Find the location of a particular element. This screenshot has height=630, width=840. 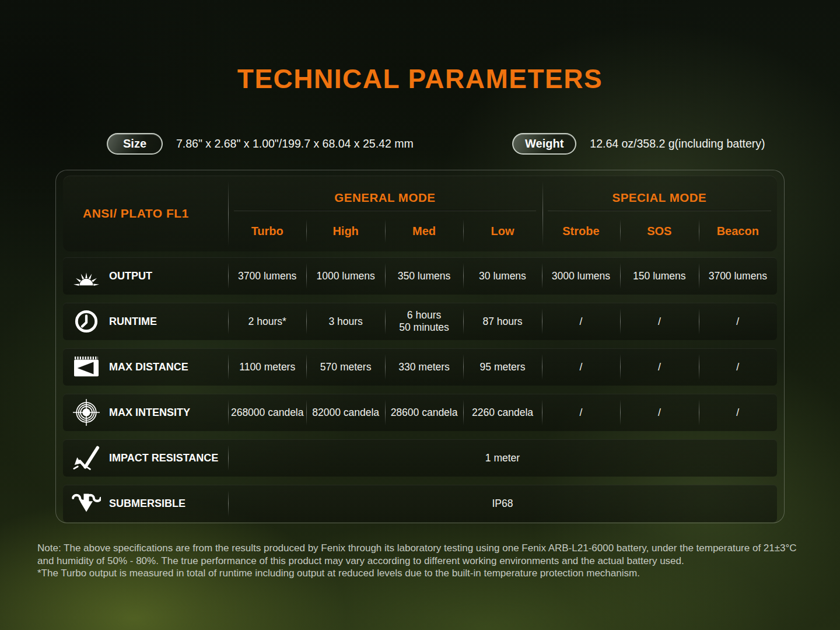

col-high: High is located at coordinates (345, 231).